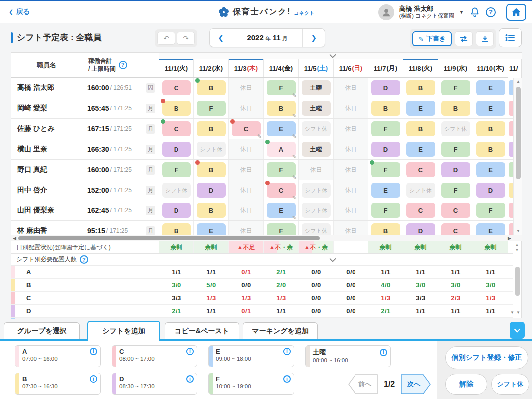 The image size is (532, 399). Describe the element at coordinates (251, 384) in the screenshot. I see `shift-card-F: Fi10:00 ~ 19:00` at that location.